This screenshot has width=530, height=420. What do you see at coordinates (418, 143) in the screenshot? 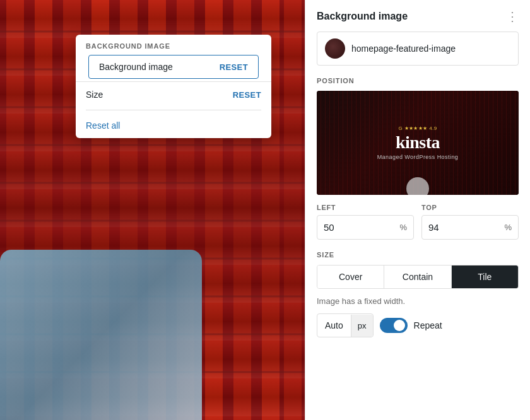
I see `kinsta-bg: G ★★★★★ 4.9 kinsta Managed WordPress Hos…` at bounding box center [418, 143].